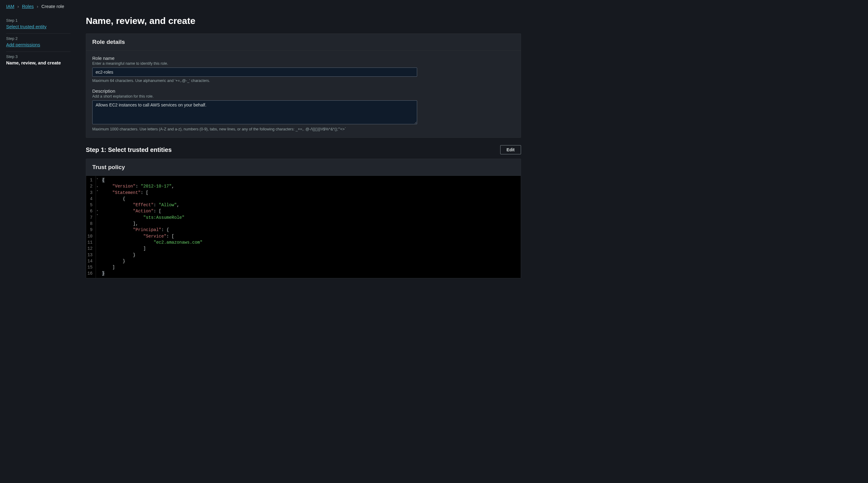 This screenshot has width=868, height=483. I want to click on role-name-input, so click(255, 72).